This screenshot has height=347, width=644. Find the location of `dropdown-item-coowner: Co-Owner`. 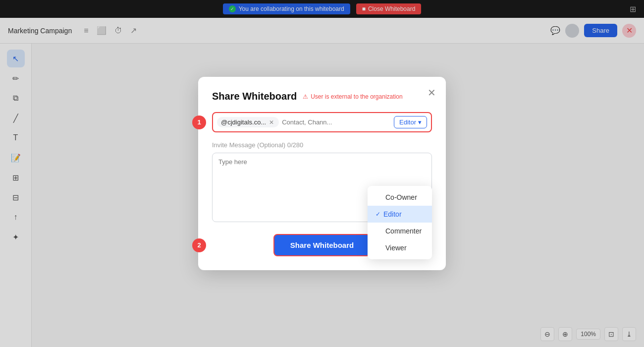

dropdown-item-coowner: Co-Owner is located at coordinates (400, 197).